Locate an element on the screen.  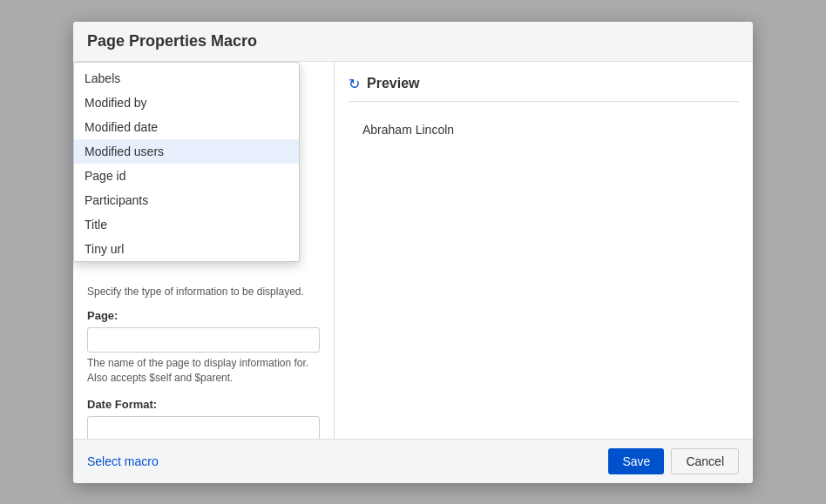
preview-content: Abraham Lincoln is located at coordinates (544, 130).